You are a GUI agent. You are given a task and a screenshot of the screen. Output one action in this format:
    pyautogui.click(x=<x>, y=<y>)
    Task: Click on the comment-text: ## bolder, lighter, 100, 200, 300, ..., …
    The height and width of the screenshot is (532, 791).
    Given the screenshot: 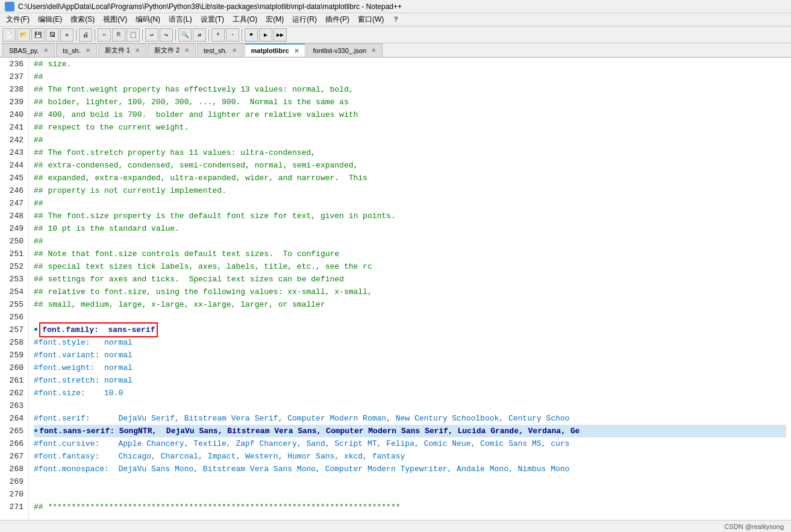 What is the action you would take?
    pyautogui.click(x=192, y=102)
    